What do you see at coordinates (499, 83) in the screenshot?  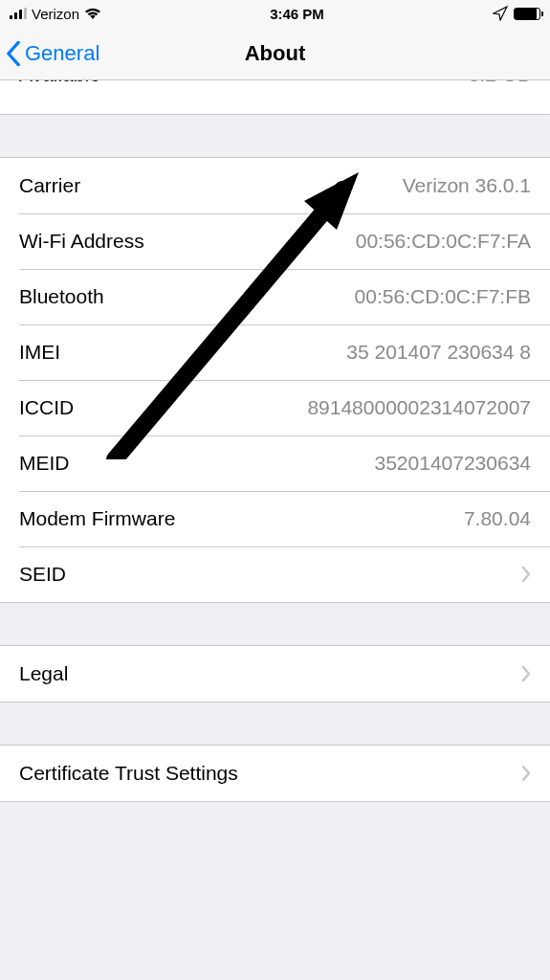 I see `row-value: 3.2 GB` at bounding box center [499, 83].